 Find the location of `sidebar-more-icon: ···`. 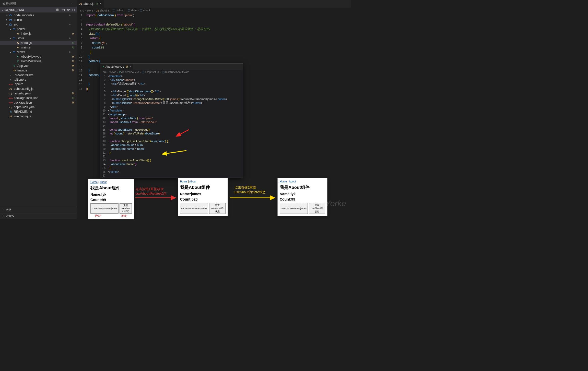

sidebar-more-icon: ··· is located at coordinates (72, 4).